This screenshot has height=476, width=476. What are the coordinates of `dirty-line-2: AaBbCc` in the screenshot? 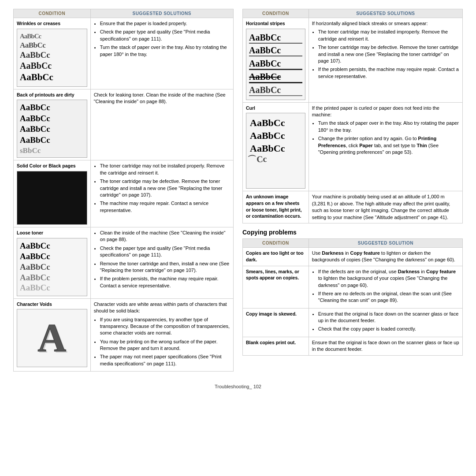 It's located at (52, 119).